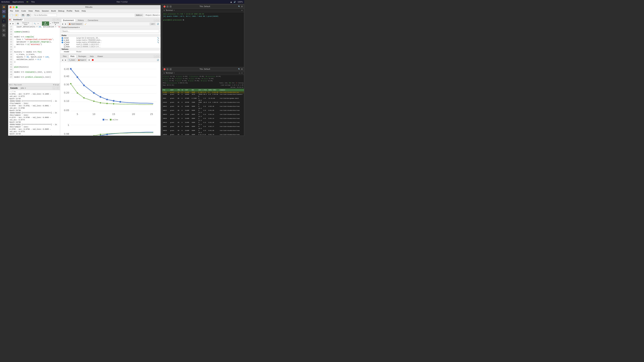 This screenshot has width=644, height=362. I want to click on tilix2-close-btn, so click(164, 69).